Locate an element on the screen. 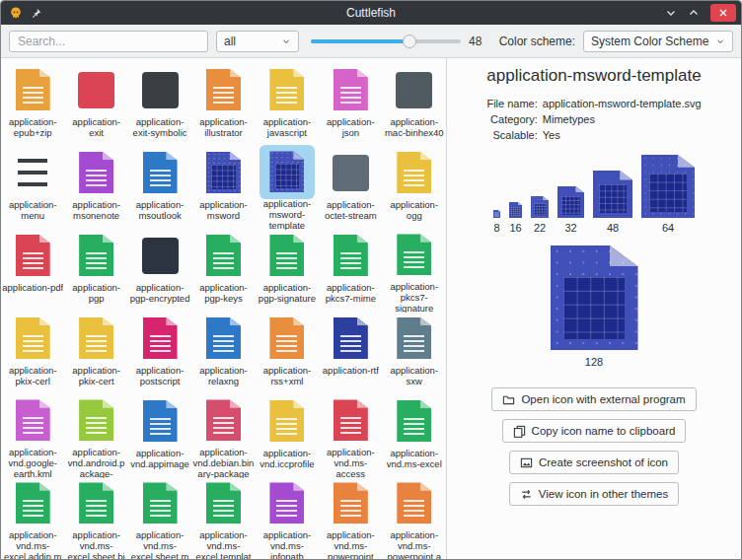 This screenshot has height=560, width=742. preview-size-label: 22 is located at coordinates (540, 228).